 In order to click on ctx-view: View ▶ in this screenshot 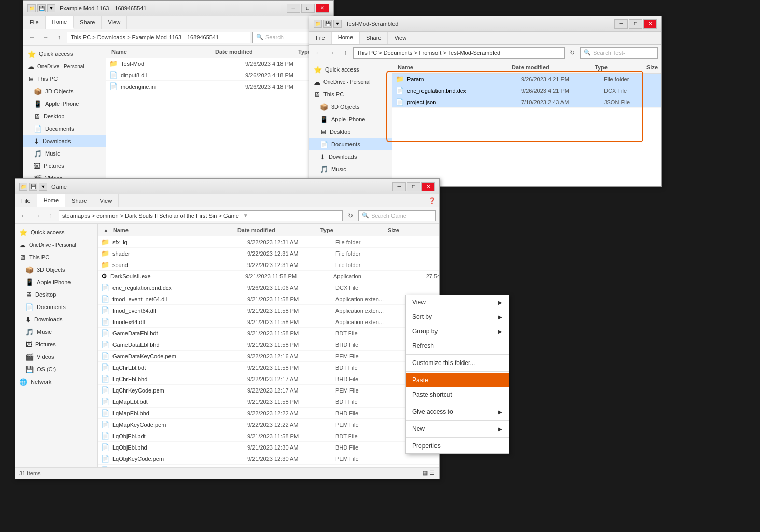, I will do `click(457, 302)`.